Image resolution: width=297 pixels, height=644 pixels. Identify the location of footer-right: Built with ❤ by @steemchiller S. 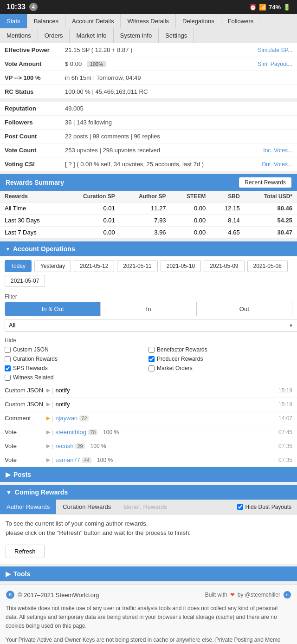
(248, 595).